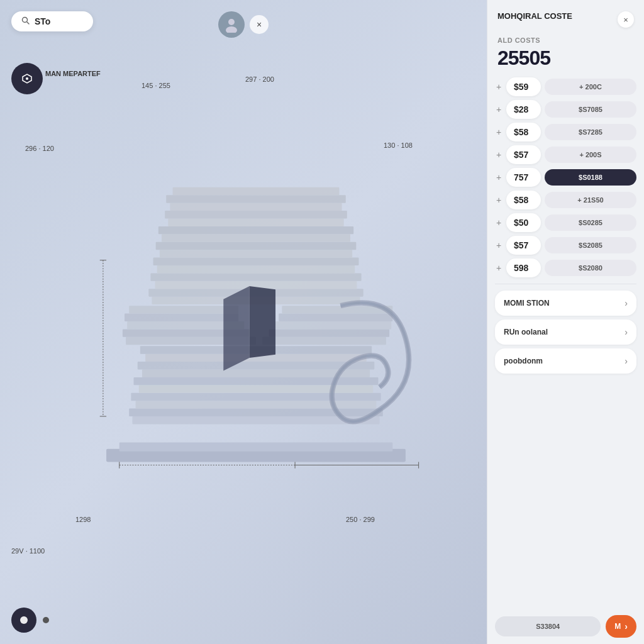  Describe the element at coordinates (523, 361) in the screenshot. I see `option-label-2: poobdonm` at that location.